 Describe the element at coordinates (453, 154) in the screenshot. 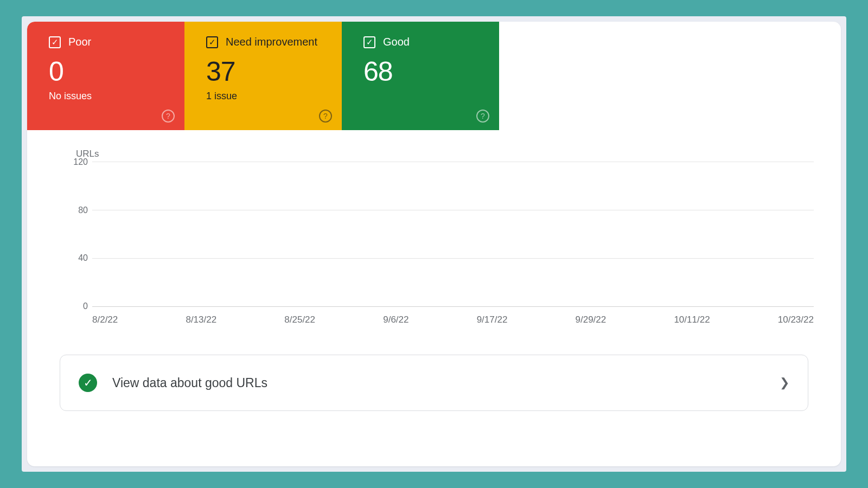

I see `y-axis-title: URLs` at that location.